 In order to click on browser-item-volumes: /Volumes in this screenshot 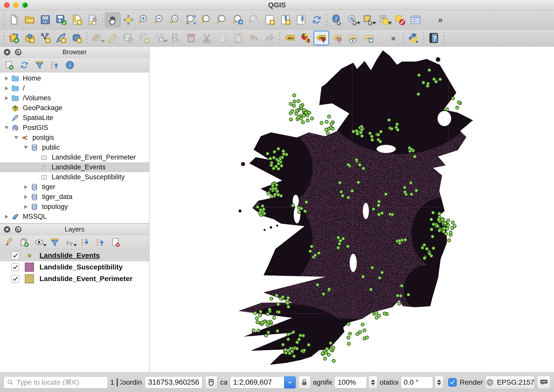, I will do `click(74, 98)`.